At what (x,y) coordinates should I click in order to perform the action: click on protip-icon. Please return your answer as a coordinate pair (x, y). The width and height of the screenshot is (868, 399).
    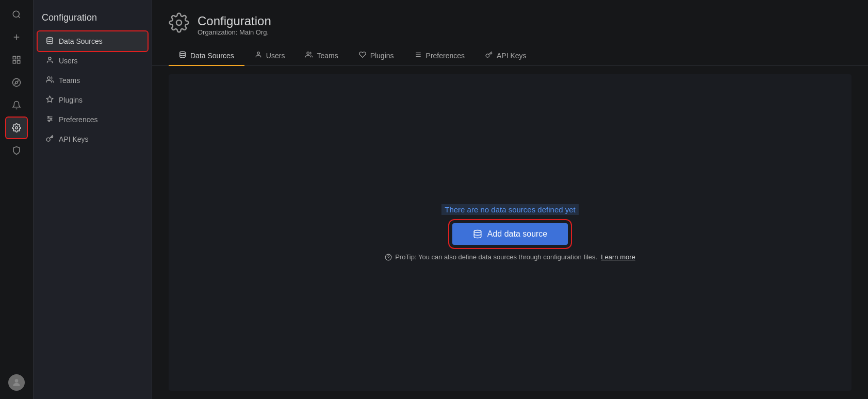
    Looking at the image, I should click on (388, 257).